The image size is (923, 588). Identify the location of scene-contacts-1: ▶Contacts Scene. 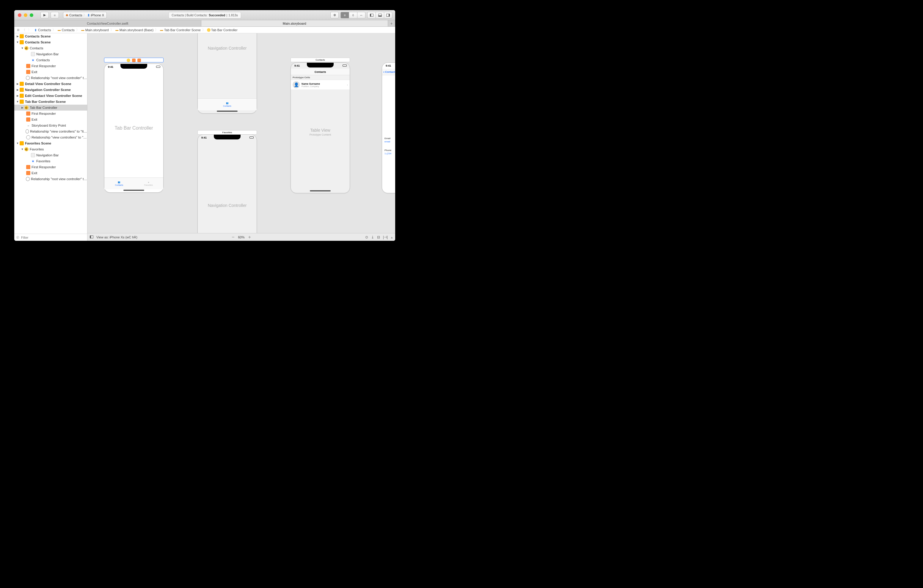
(51, 36).